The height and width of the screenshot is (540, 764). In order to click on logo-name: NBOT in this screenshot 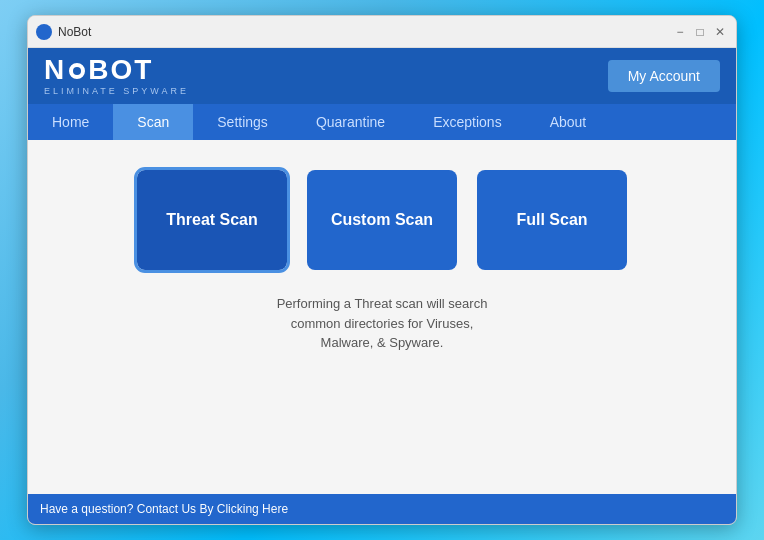, I will do `click(116, 70)`.